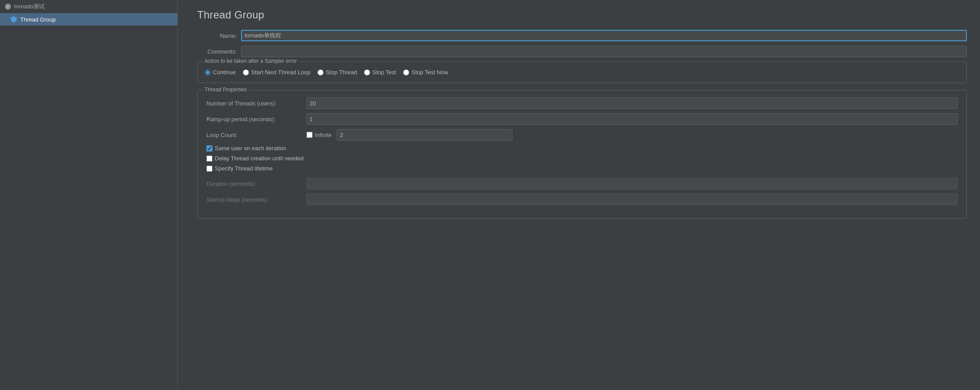  Describe the element at coordinates (582, 148) in the screenshot. I see `same-user-checkbox-container: Same user on each iteration` at that location.